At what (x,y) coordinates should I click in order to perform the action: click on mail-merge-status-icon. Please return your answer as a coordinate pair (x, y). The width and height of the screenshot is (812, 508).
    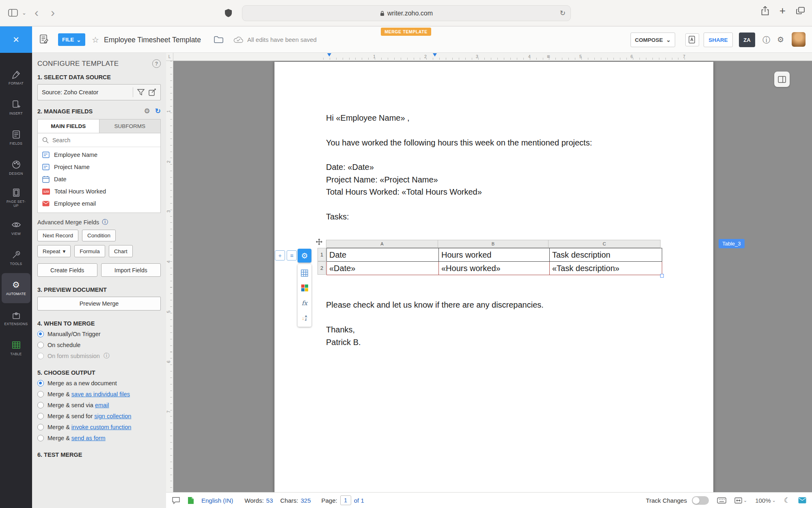
    Looking at the image, I should click on (802, 500).